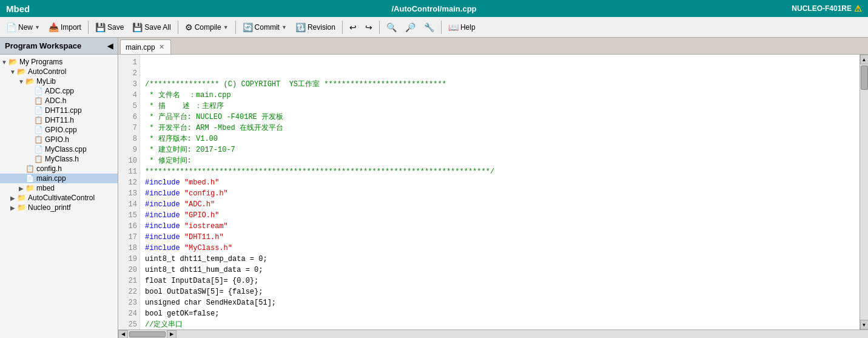  Describe the element at coordinates (123, 334) in the screenshot. I see `scroll-left-button: ◀` at that location.